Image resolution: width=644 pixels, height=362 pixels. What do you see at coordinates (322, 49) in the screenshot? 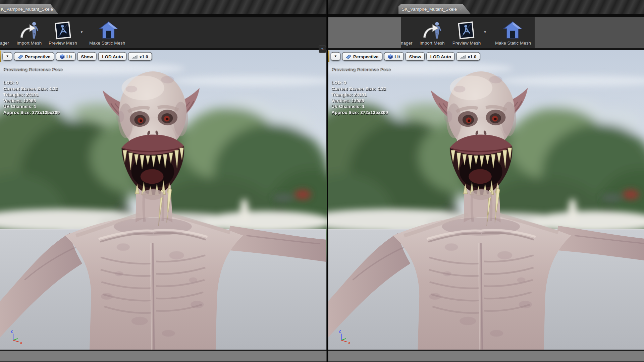
I see `toolbar-overflow-button: «` at bounding box center [322, 49].